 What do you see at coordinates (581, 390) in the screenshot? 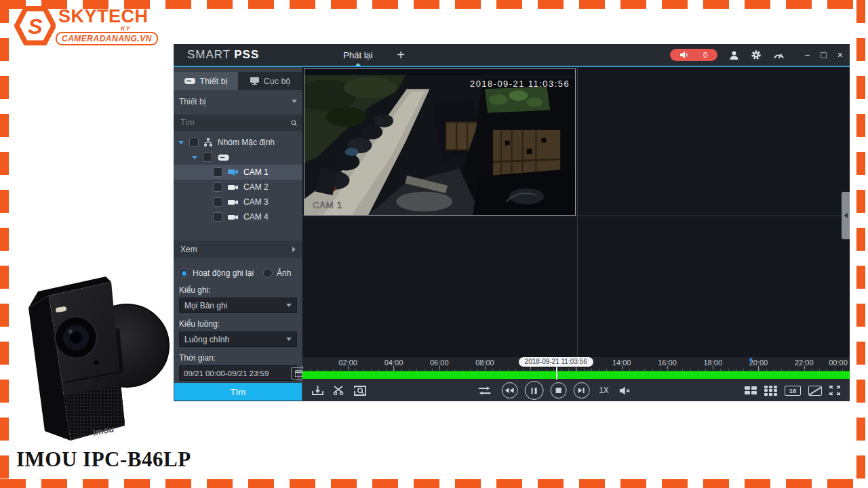
I see `next-frame-button` at bounding box center [581, 390].